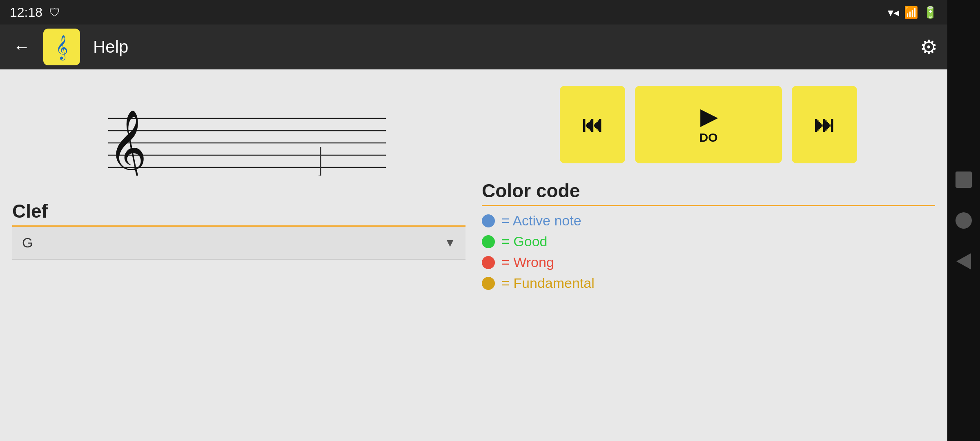 This screenshot has height=441, width=980. I want to click on recent-apps-button, so click(964, 180).